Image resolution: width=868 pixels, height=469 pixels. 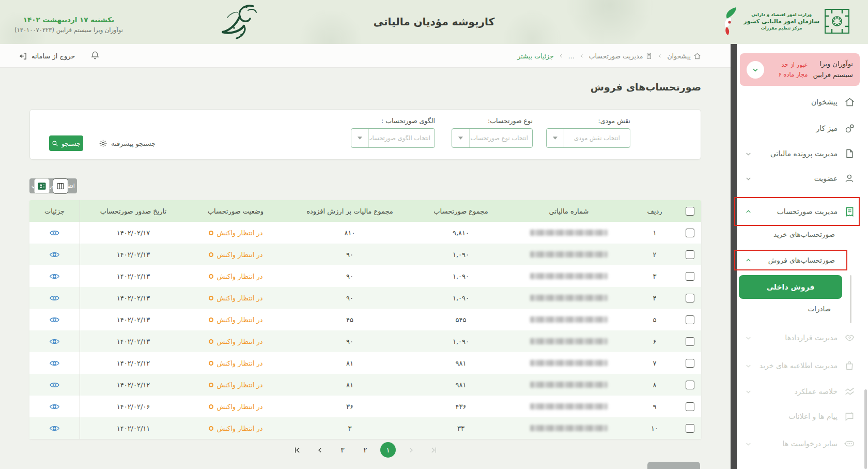 What do you see at coordinates (343, 450) in the screenshot?
I see `pagination-page-3: ۳` at bounding box center [343, 450].